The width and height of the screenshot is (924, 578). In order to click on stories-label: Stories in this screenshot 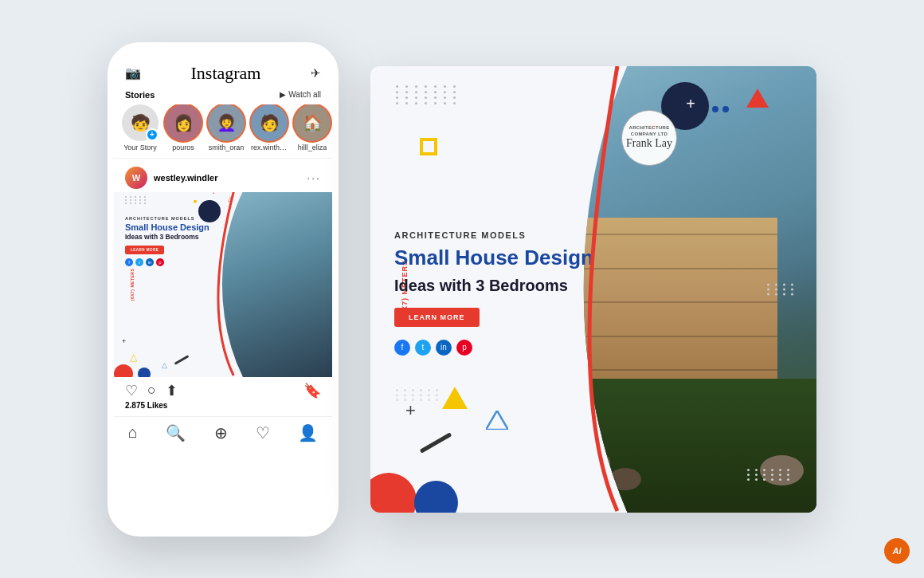, I will do `click(140, 95)`.